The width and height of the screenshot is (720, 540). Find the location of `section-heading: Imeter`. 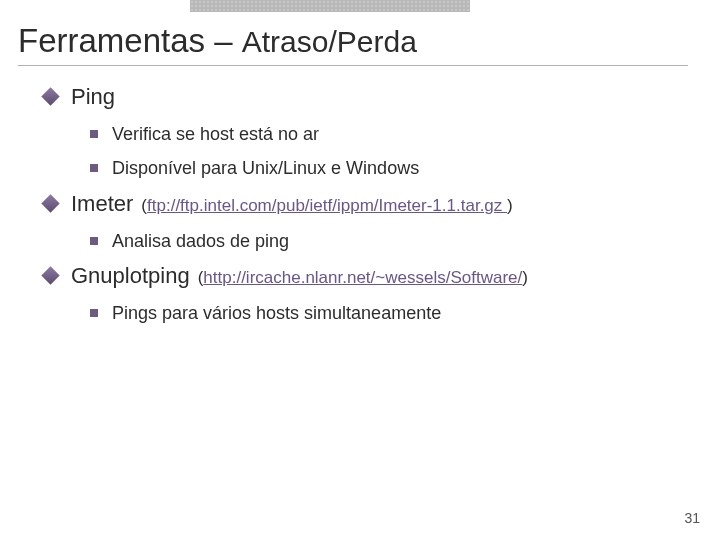

section-heading: Imeter is located at coordinates (102, 204).